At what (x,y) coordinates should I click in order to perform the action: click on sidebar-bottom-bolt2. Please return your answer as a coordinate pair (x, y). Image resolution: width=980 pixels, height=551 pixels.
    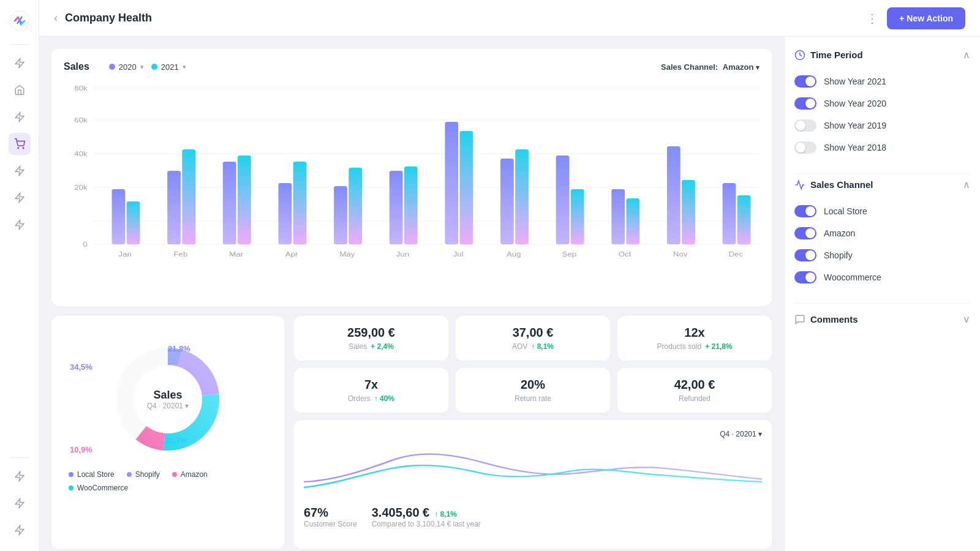
    Looking at the image, I should click on (20, 503).